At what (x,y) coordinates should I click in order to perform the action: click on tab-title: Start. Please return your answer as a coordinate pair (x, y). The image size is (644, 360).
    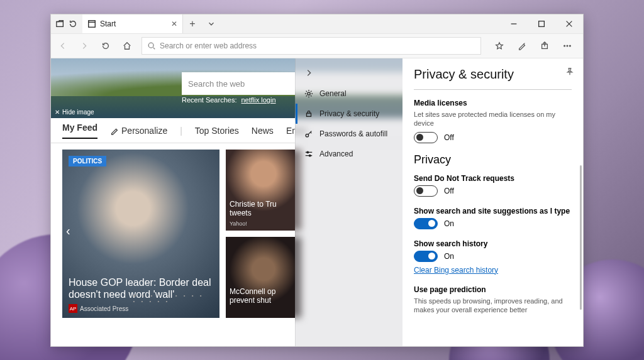
    Looking at the image, I should click on (108, 24).